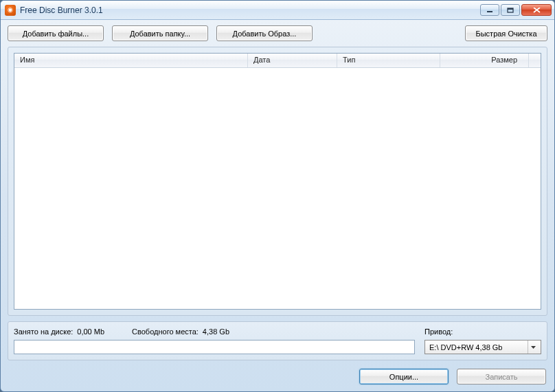 The image size is (555, 392). Describe the element at coordinates (10, 10) in the screenshot. I see `app-icon` at that location.